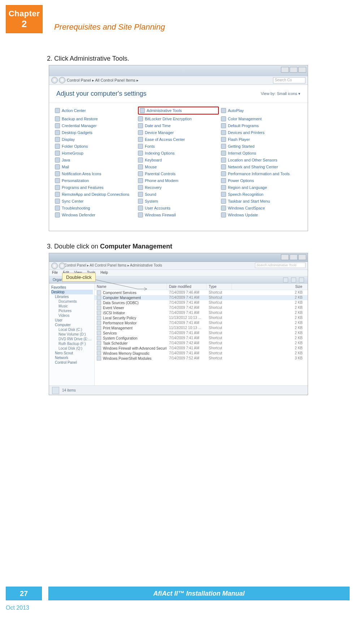 The height and width of the screenshot is (622, 364). Describe the element at coordinates (95, 174) in the screenshot. I see `cp-item: Notification Area Icons` at that location.